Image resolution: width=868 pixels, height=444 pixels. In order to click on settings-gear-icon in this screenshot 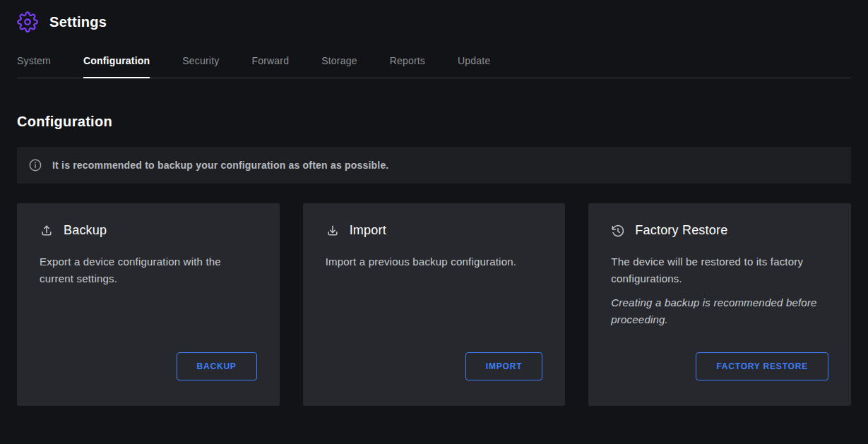, I will do `click(28, 22)`.